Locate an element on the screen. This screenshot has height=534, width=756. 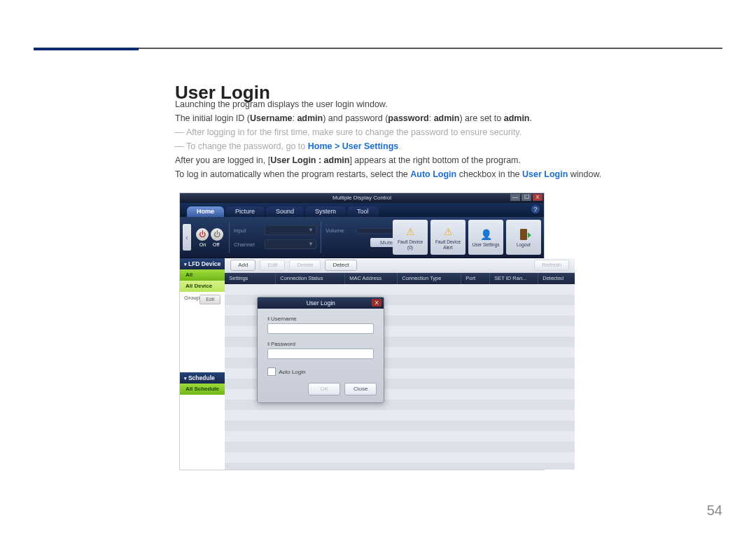
window-maximize-button: ☐ is located at coordinates (526, 197).